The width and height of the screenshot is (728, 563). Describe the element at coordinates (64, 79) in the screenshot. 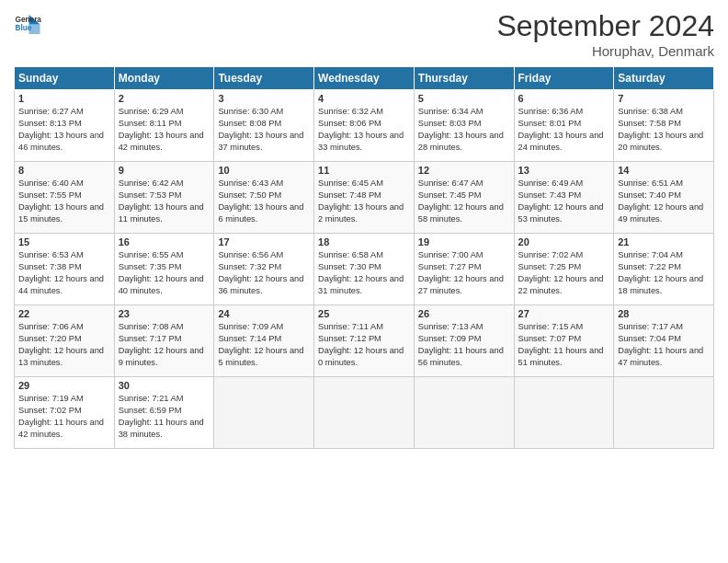

I see `header-sunday: Sunday` at that location.